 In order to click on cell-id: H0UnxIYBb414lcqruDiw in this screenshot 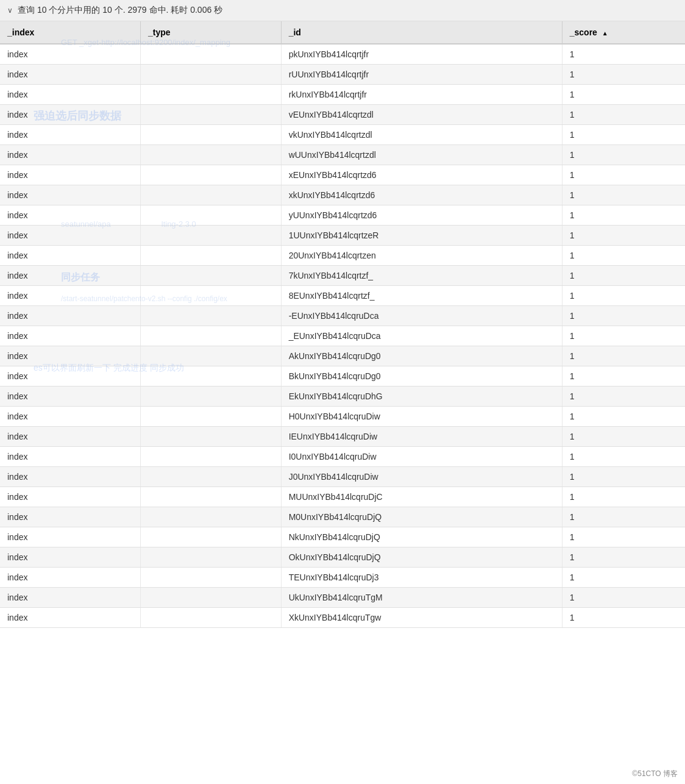, I will do `click(422, 417)`.